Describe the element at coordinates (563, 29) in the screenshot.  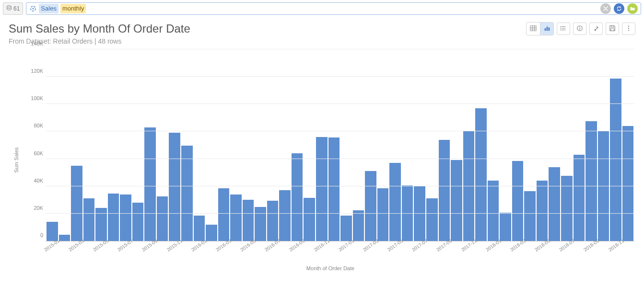
I see `list-options-button` at that location.